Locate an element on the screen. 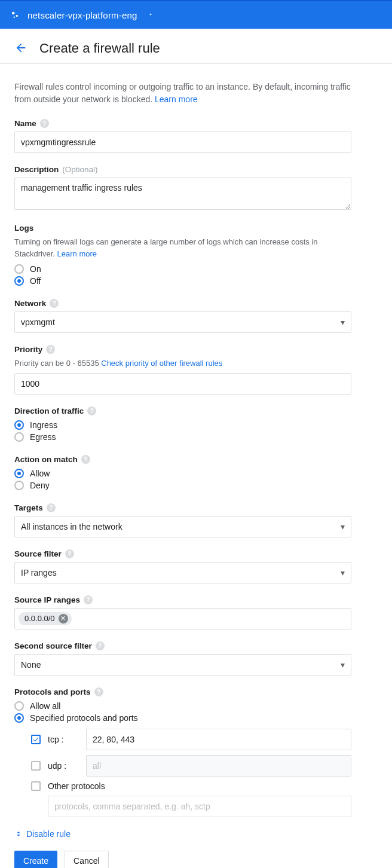  priority-hint-text: Priority can be 0 - 65535 is located at coordinates (57, 363).